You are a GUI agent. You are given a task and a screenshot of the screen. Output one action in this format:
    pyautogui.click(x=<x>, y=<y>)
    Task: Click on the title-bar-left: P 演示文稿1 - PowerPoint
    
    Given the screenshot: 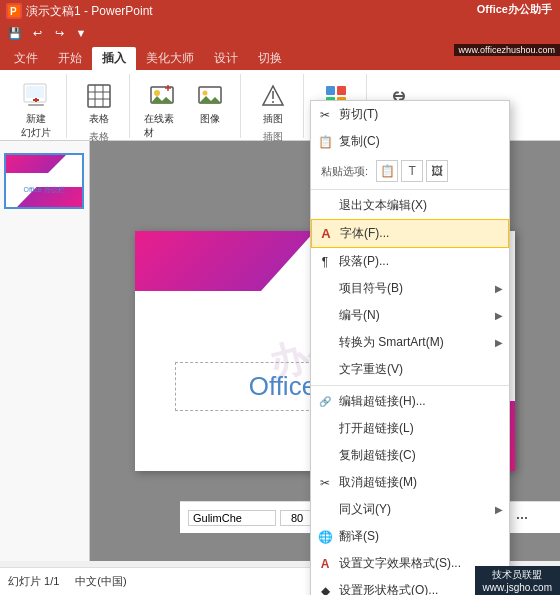 What is the action you would take?
    pyautogui.click(x=80, y=12)
    